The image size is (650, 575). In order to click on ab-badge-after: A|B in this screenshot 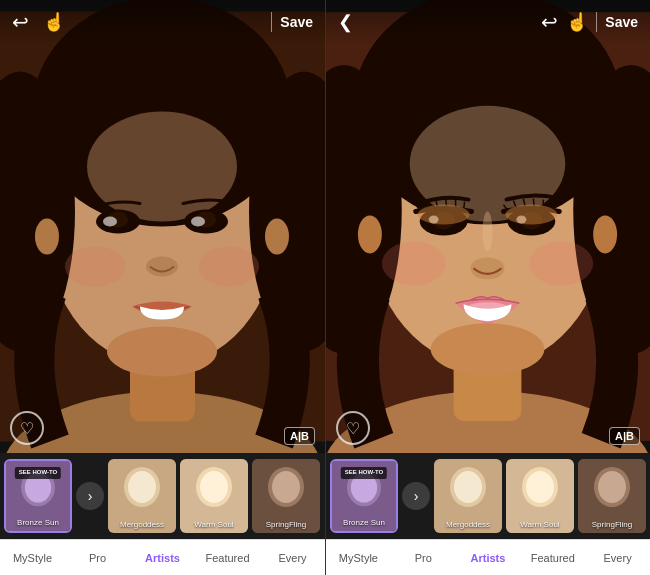, I will do `click(624, 436)`.